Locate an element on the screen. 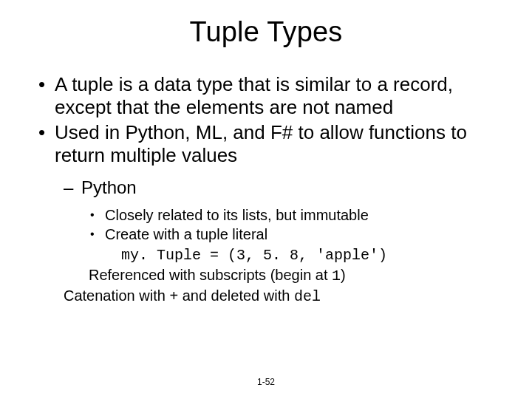  text: Referenced with subscripts (begin at is located at coordinates (210, 275).